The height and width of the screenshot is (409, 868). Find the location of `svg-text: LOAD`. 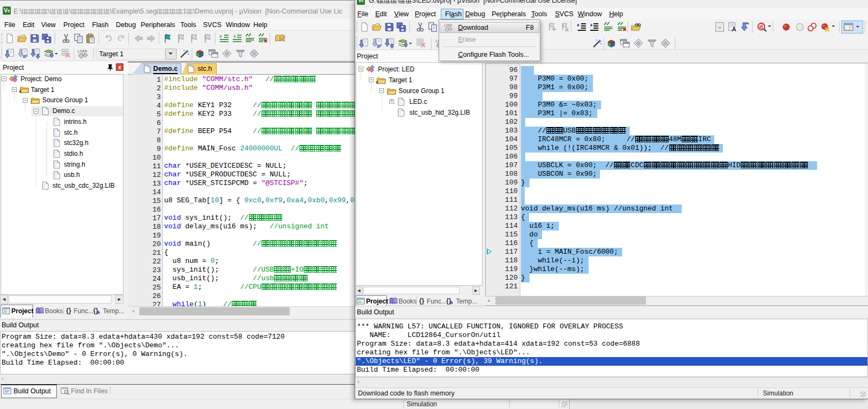

svg-text: LOAD is located at coordinates (448, 26).